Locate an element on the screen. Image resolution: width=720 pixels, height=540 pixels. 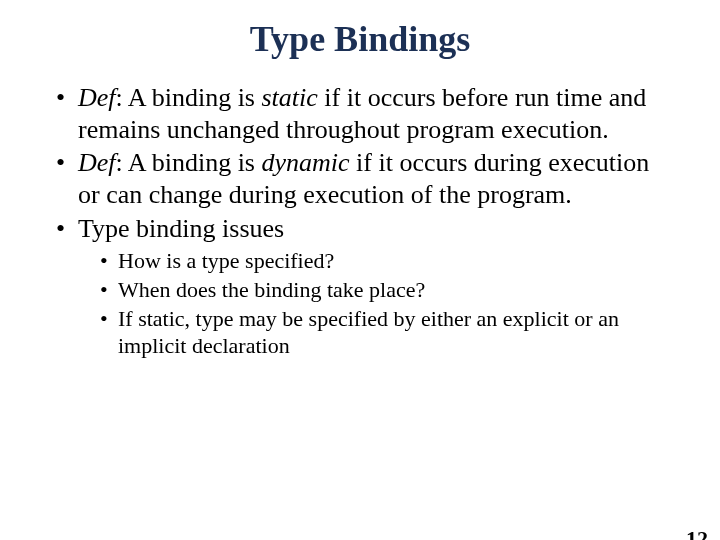
text: How is a type specified? is located at coordinates (226, 260).